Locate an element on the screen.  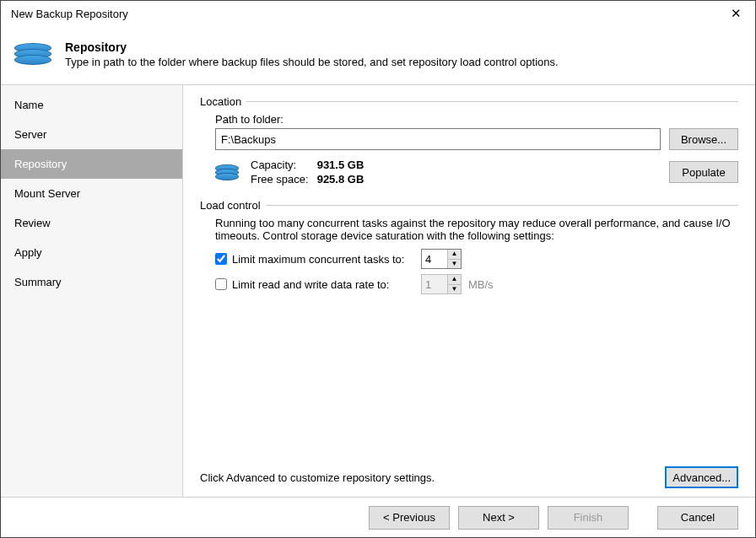
limit-rate-spinbox: ▲ ▼ is located at coordinates (441, 284).